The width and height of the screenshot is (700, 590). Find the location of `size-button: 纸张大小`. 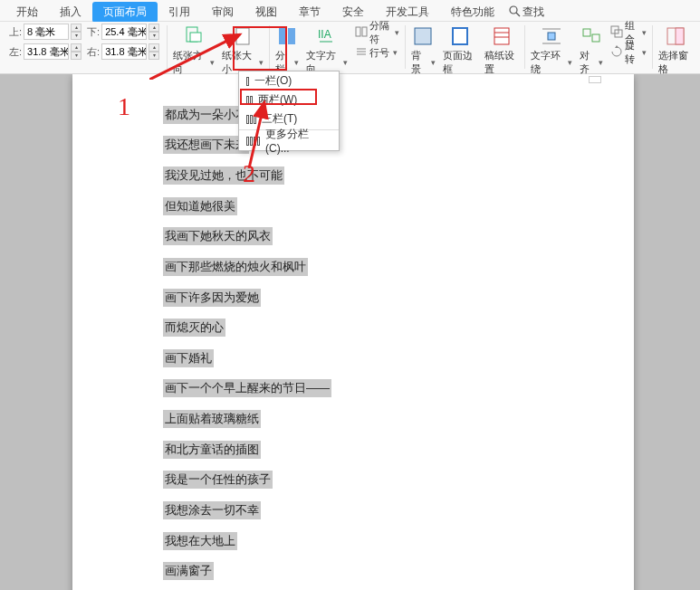

size-button: 纸张大小 is located at coordinates (243, 51).